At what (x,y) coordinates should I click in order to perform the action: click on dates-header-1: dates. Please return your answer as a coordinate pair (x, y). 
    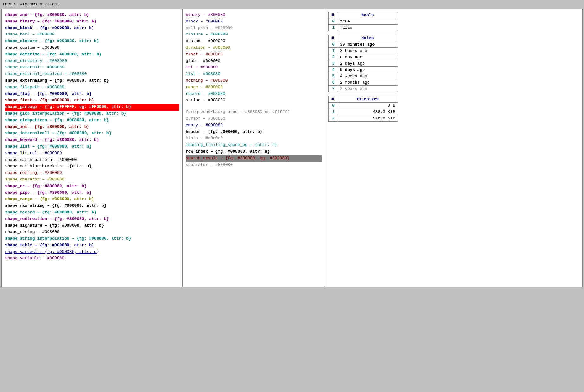
    Looking at the image, I should click on (368, 38).